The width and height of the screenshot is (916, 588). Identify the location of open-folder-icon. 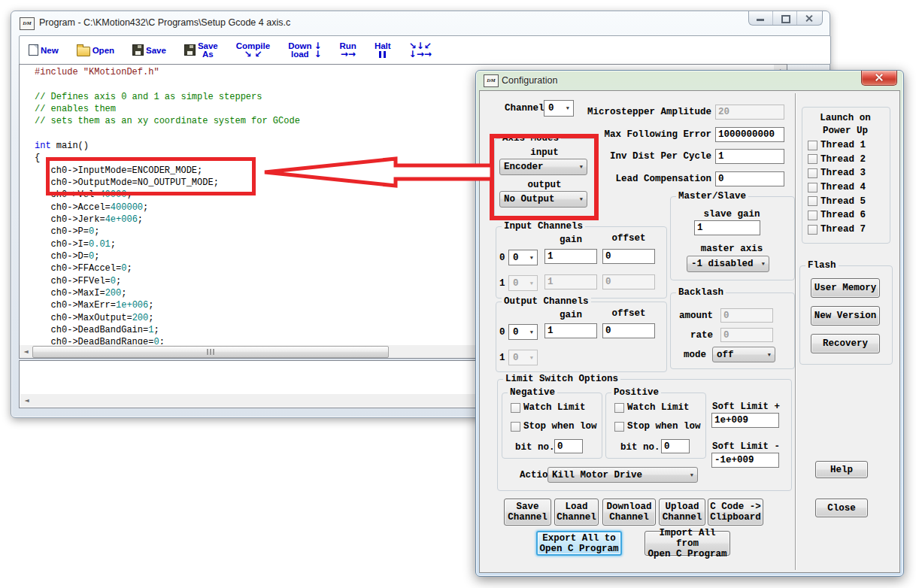
(83, 51).